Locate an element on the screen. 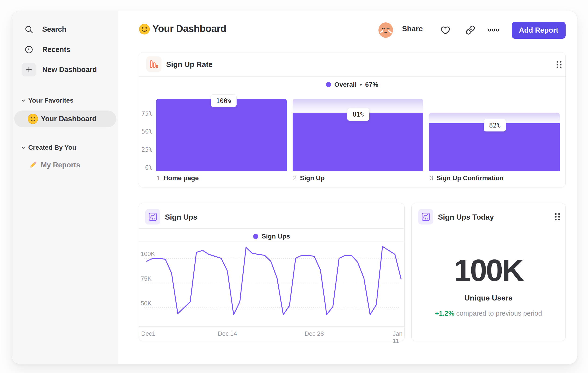  pencil-emoji-icon is located at coordinates (33, 165).